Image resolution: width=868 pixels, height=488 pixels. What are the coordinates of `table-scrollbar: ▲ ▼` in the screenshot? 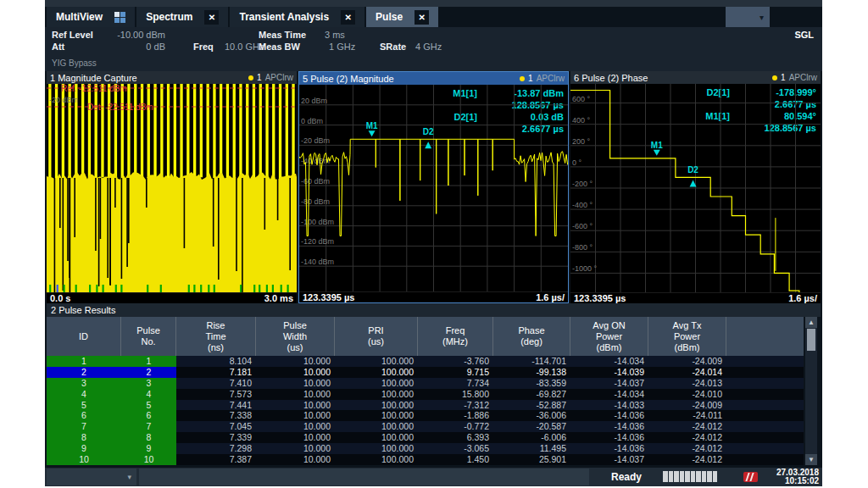 It's located at (811, 391).